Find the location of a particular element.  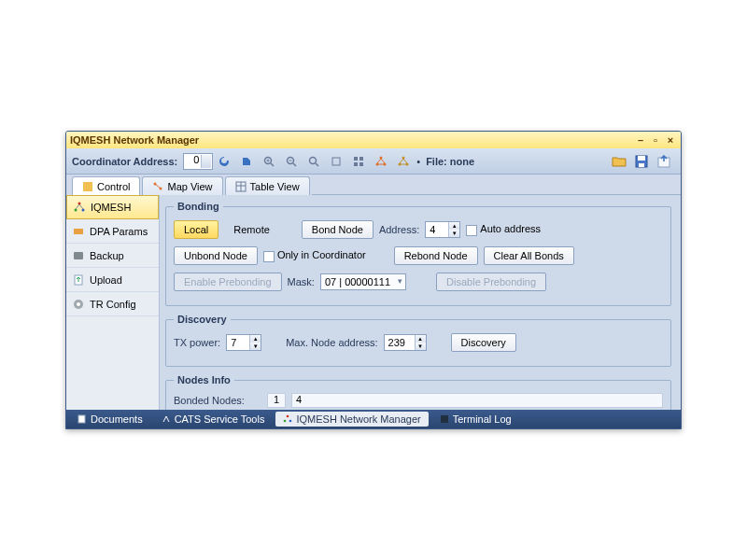

spin-up-icon: ▲ is located at coordinates (454, 226).